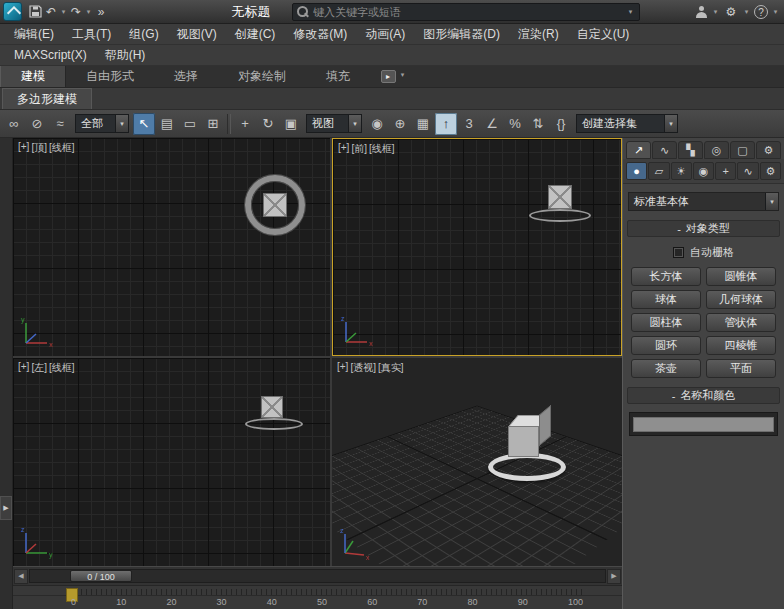 This screenshot has width=784, height=609. What do you see at coordinates (741, 276) in the screenshot?
I see `object-button-cone: 圆锥体` at bounding box center [741, 276].